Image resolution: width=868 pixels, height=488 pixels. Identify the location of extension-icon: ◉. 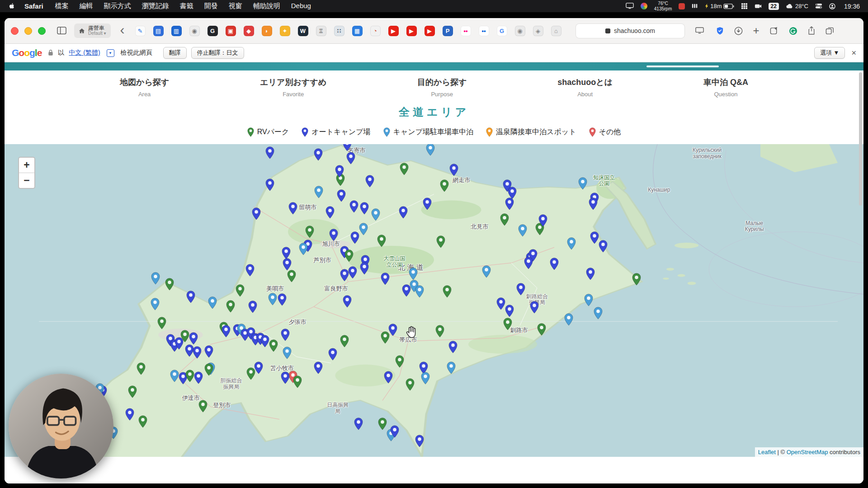
(520, 31).